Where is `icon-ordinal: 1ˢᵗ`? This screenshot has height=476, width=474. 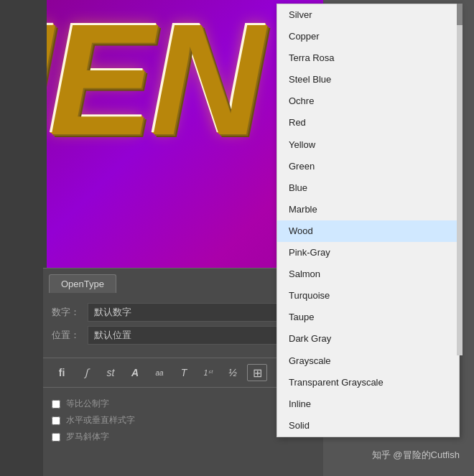 icon-ordinal: 1ˢᵗ is located at coordinates (208, 373).